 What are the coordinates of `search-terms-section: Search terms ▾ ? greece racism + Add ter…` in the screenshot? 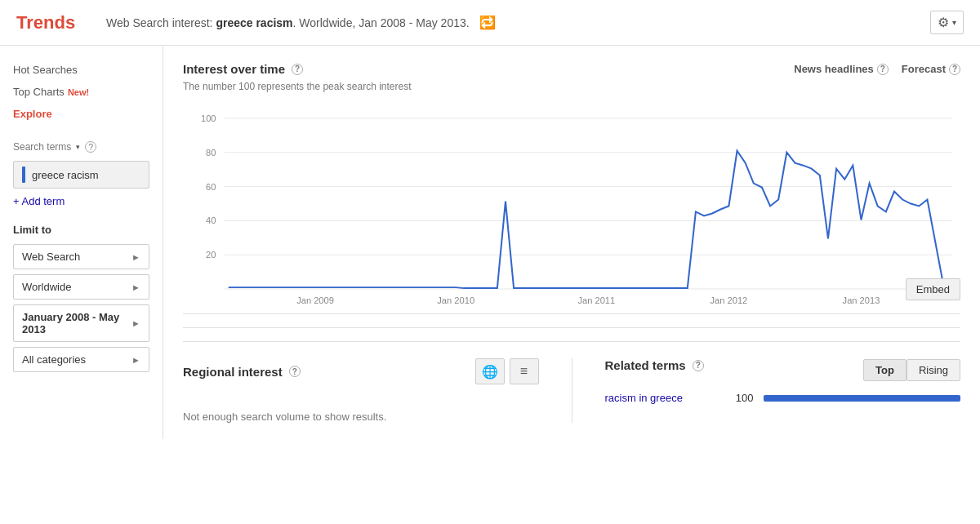 It's located at (82, 175).